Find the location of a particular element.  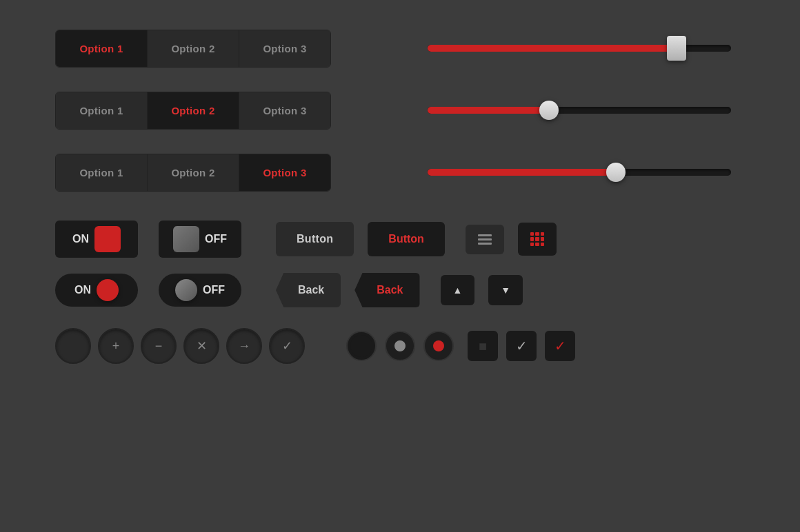

checkbox-empty-icon: ■ is located at coordinates (483, 346).